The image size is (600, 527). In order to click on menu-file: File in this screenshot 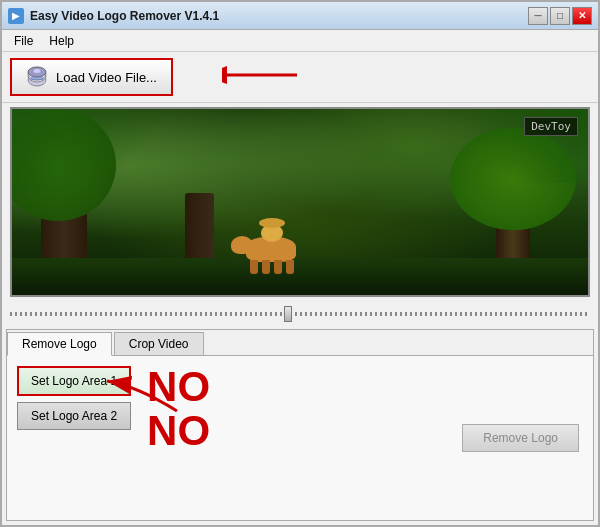, I will do `click(24, 41)`.